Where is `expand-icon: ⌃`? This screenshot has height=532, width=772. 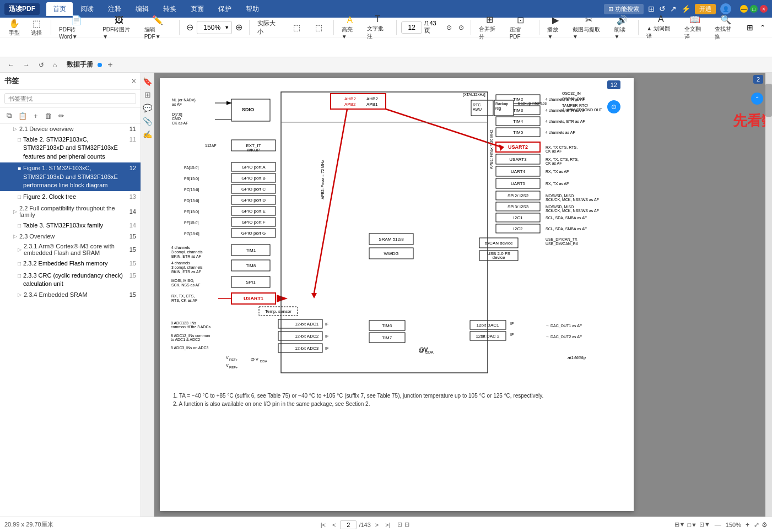
expand-icon: ⌃ is located at coordinates (757, 99).